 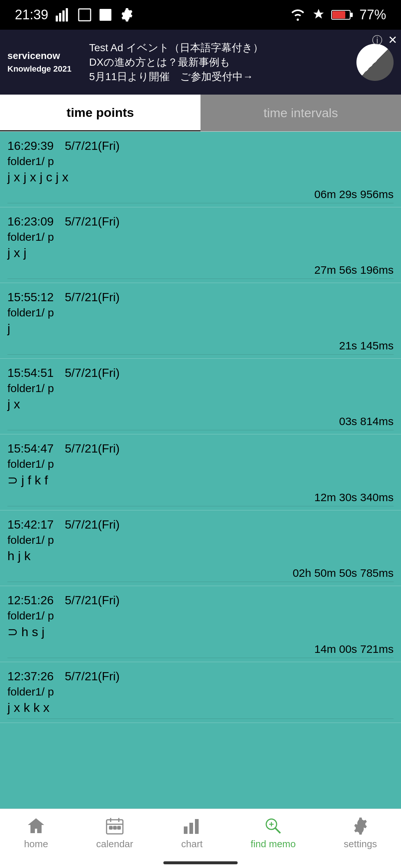 What do you see at coordinates (200, 404) in the screenshot?
I see `result-content: j x` at bounding box center [200, 404].